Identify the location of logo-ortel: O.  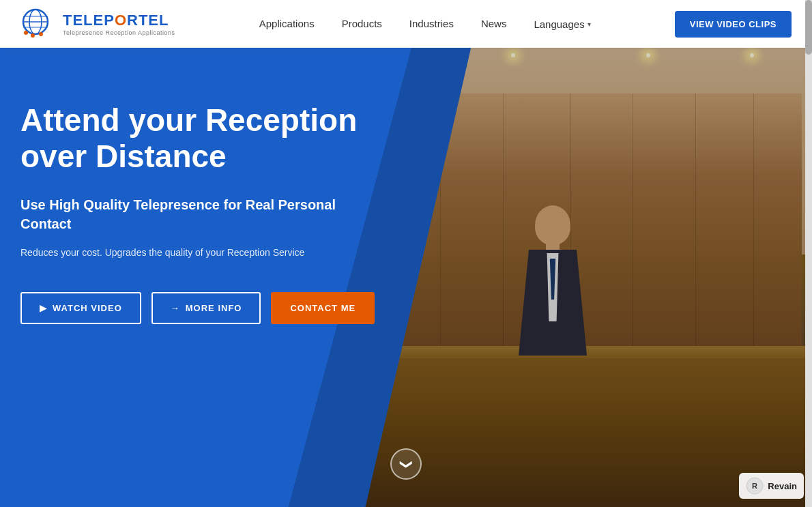
(121, 20).